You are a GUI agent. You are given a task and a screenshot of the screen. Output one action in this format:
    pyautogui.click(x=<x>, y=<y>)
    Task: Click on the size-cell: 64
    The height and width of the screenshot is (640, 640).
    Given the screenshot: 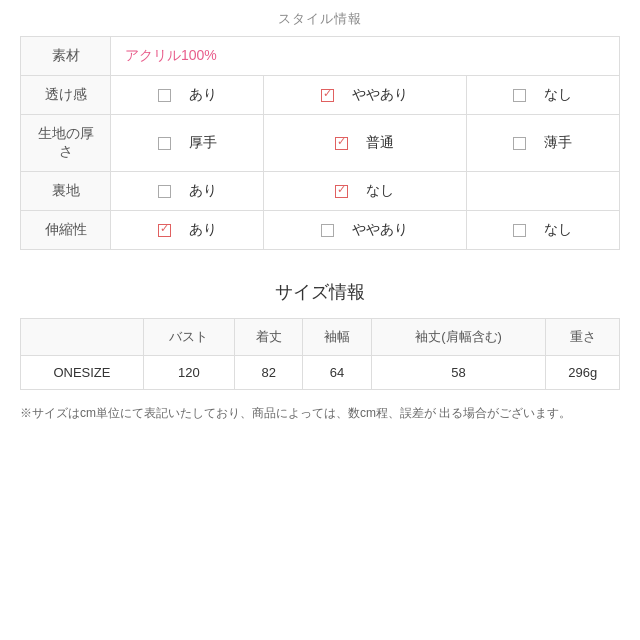 What is the action you would take?
    pyautogui.click(x=337, y=373)
    